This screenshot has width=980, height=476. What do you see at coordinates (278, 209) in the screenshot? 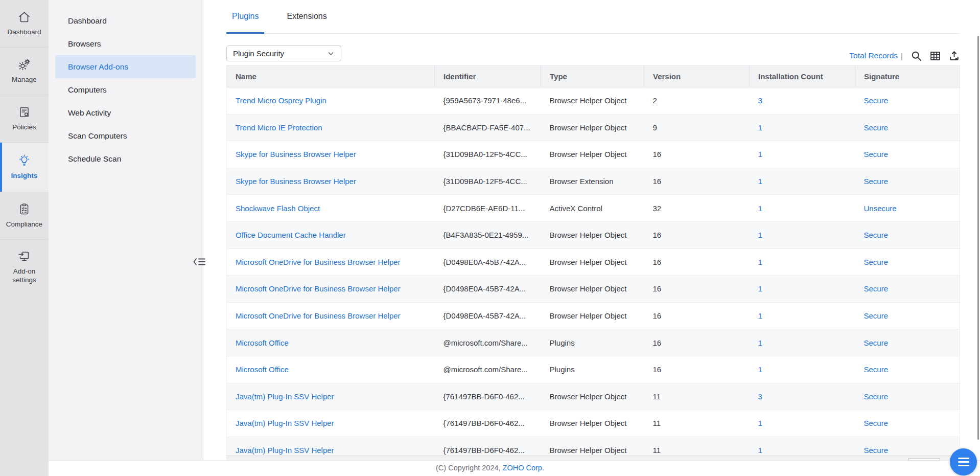
I see `plugin-name-link: Shockwave Flash Object` at bounding box center [278, 209].